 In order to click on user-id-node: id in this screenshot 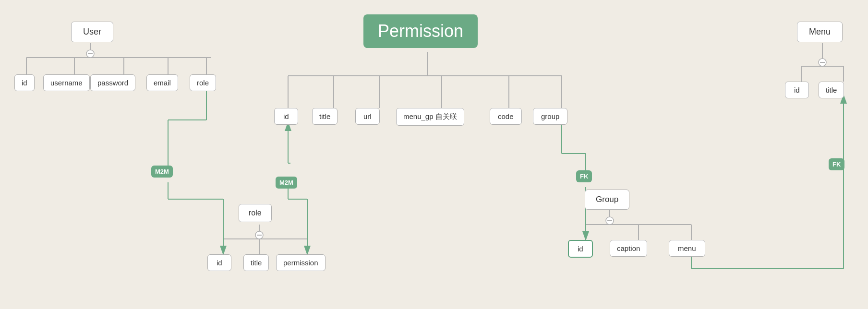, I will do `click(24, 83)`.